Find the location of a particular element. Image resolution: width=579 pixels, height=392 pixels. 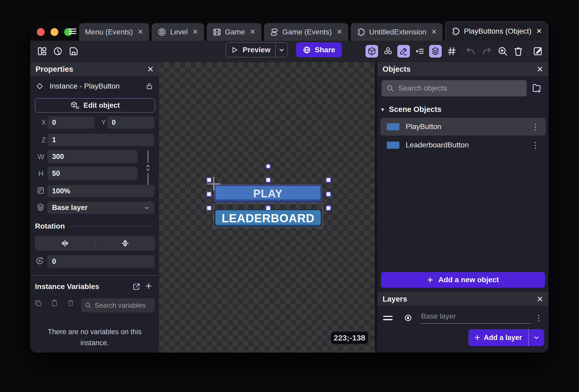

resize-handle-top-left is located at coordinates (209, 180).